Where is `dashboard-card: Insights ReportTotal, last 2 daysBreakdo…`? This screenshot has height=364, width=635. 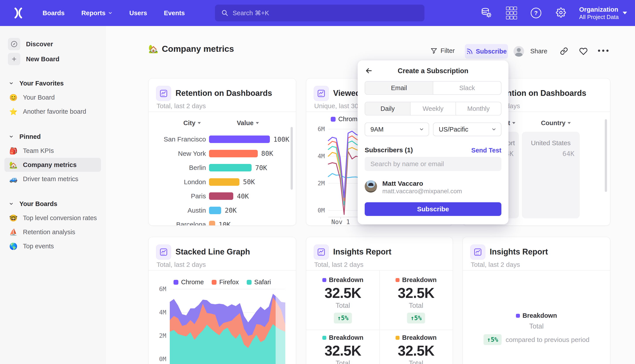
dashboard-card: Insights ReportTotal, last 2 daysBreakdo… is located at coordinates (536, 300).